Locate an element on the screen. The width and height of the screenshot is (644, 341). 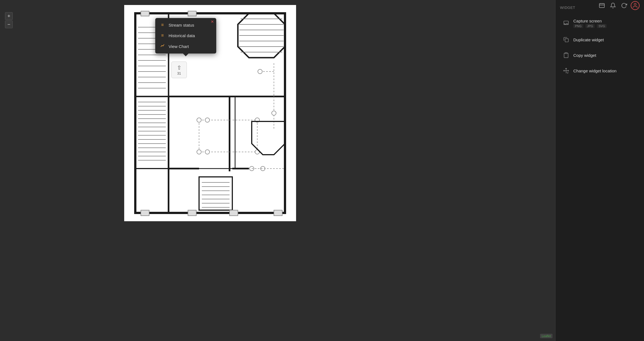
leaflet-logo: Leaflet is located at coordinates (546, 336).